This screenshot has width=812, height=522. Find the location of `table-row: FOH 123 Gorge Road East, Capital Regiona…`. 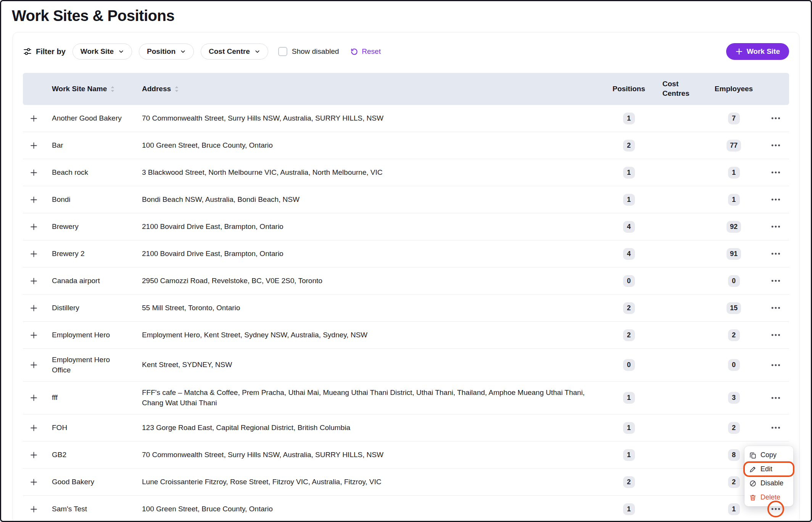

table-row: FOH 123 Gorge Road East, Capital Regiona… is located at coordinates (406, 428).